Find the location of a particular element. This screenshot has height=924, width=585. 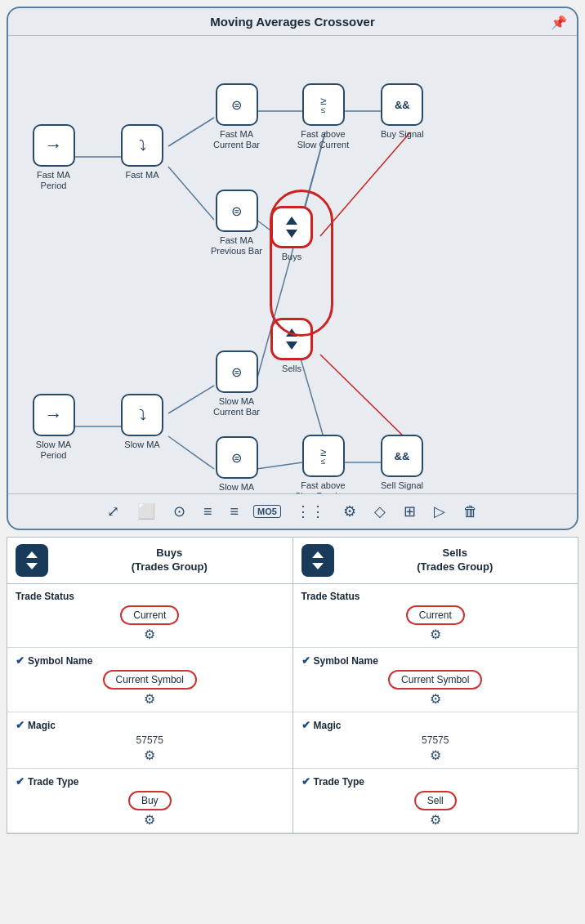

node-fast-ma: ⤵ Fast MA is located at coordinates (142, 152).